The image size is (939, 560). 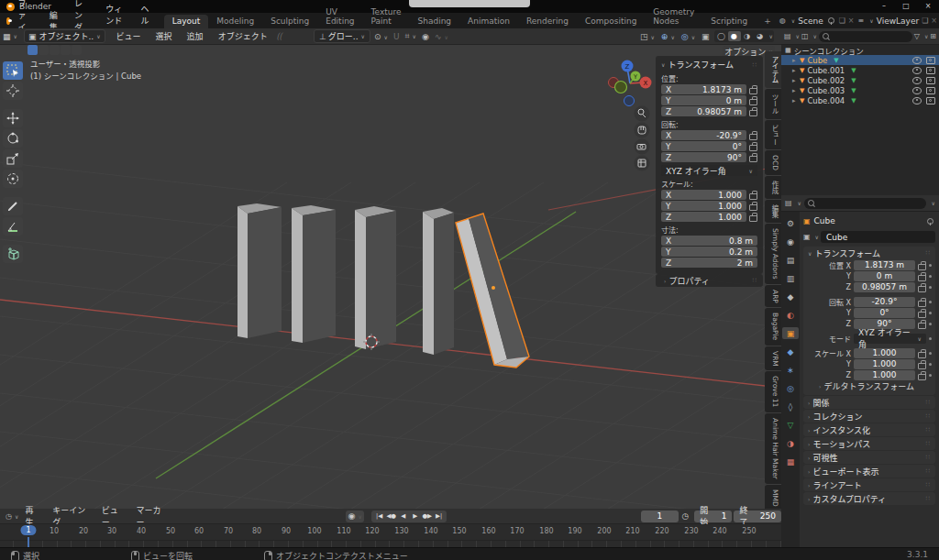 What do you see at coordinates (790, 389) in the screenshot?
I see `props-tab: ◎` at bounding box center [790, 389].